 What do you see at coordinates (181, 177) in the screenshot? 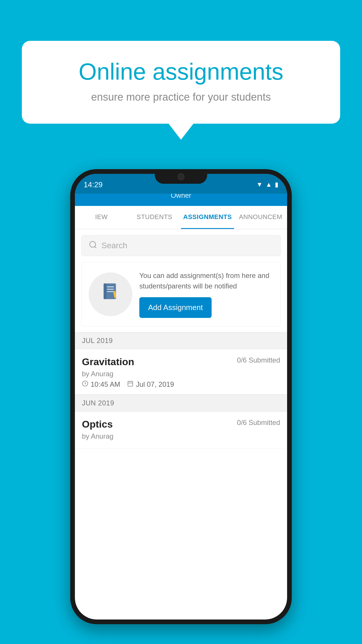
I see `phone-camera` at bounding box center [181, 177].